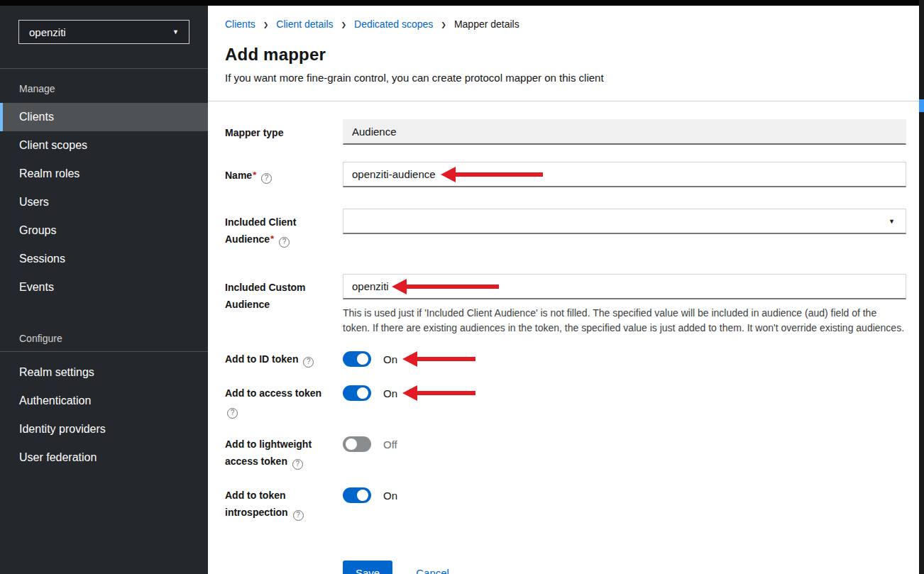 This screenshot has width=924, height=574. Describe the element at coordinates (284, 504) in the screenshot. I see `add-to-token-introspection-label: Add to token introspection ?` at that location.